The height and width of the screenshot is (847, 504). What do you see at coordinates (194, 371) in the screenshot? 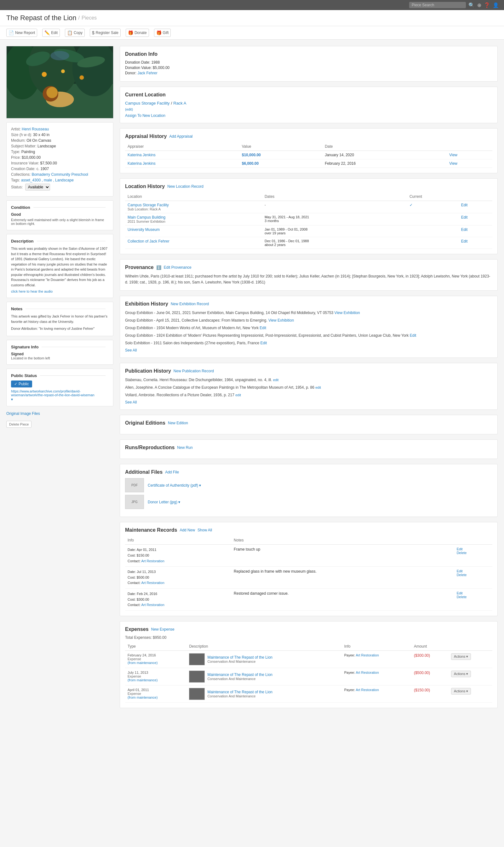
I see `new-publication-link: New Publication Record` at bounding box center [194, 371].